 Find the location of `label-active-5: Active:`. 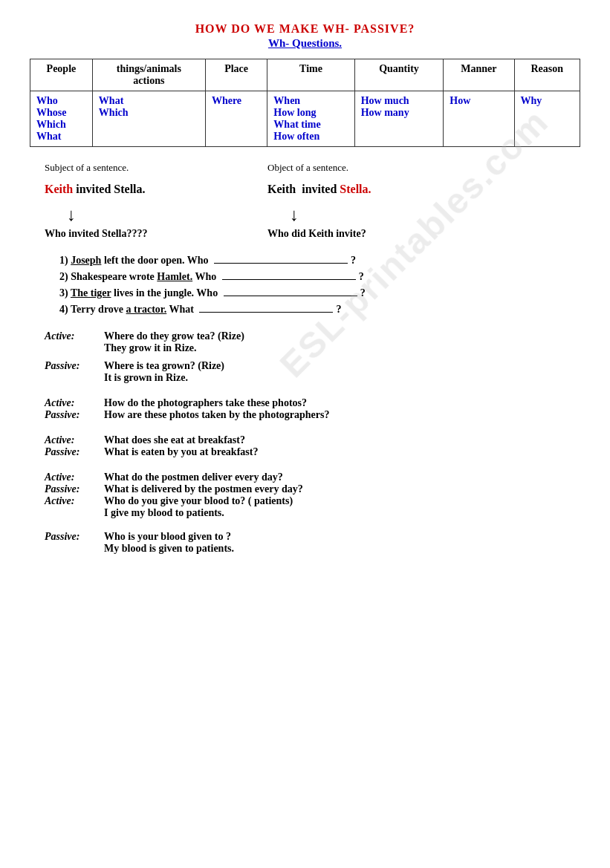

label-active-5: Active: is located at coordinates (74, 501).